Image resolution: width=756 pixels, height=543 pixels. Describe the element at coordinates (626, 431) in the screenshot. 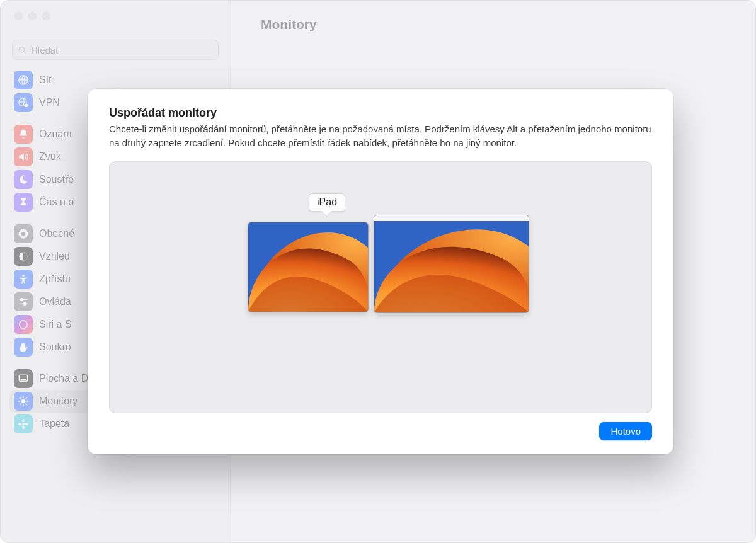

I see `done-button: Hotovo` at that location.